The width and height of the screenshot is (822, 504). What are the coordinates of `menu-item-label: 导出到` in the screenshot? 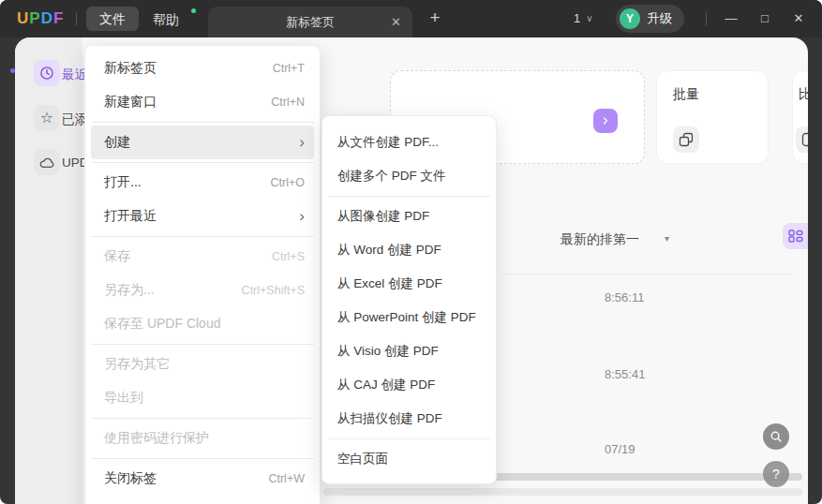 It's located at (124, 398).